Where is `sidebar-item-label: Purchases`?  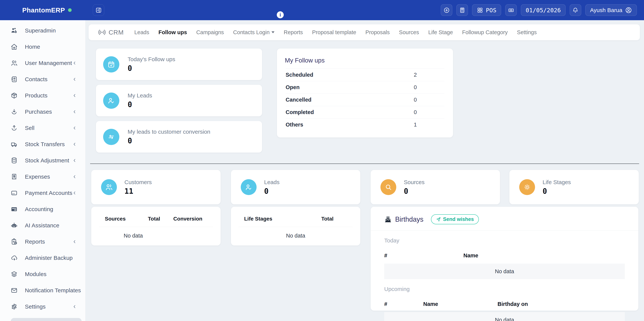
sidebar-item-label: Purchases is located at coordinates (38, 112).